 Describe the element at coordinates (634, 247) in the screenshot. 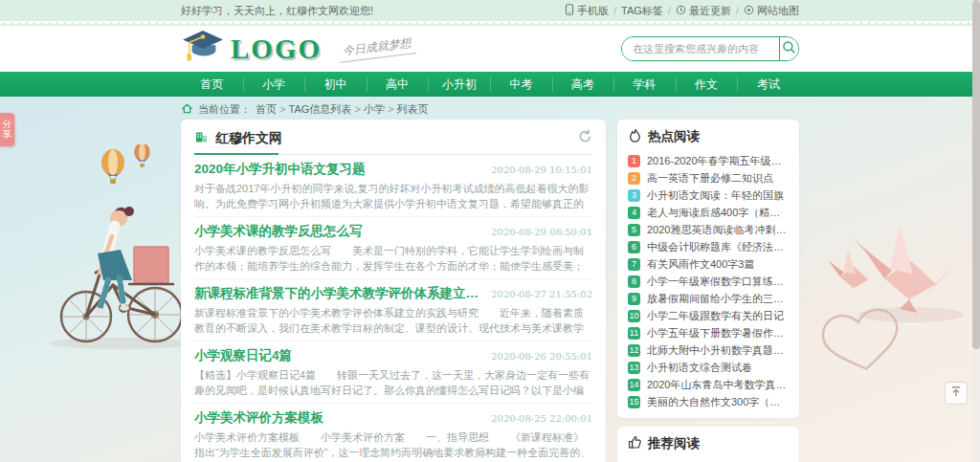

I see `rank-badge: 6` at that location.